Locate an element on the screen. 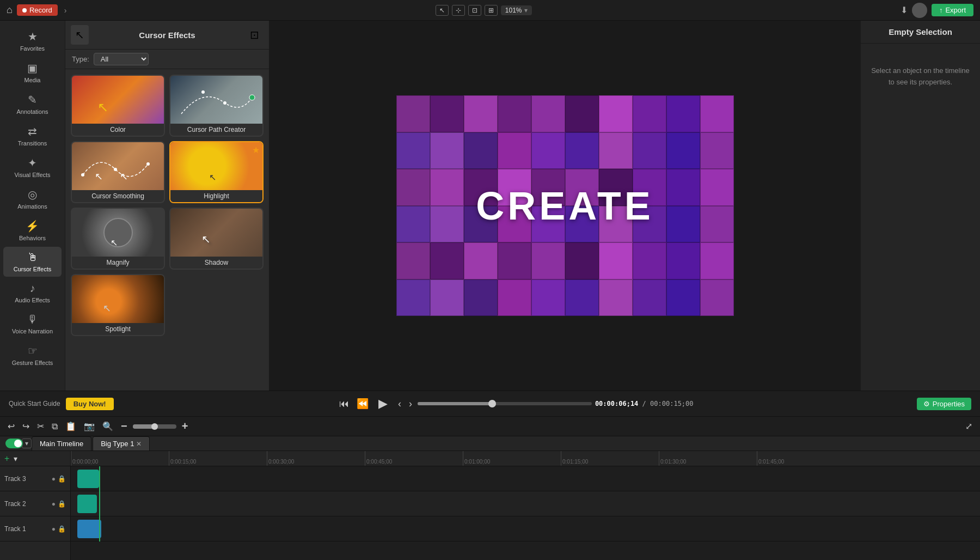 The image size is (980, 560). sidebar-item-behaviors: ⚡ Behaviors is located at coordinates (33, 230).